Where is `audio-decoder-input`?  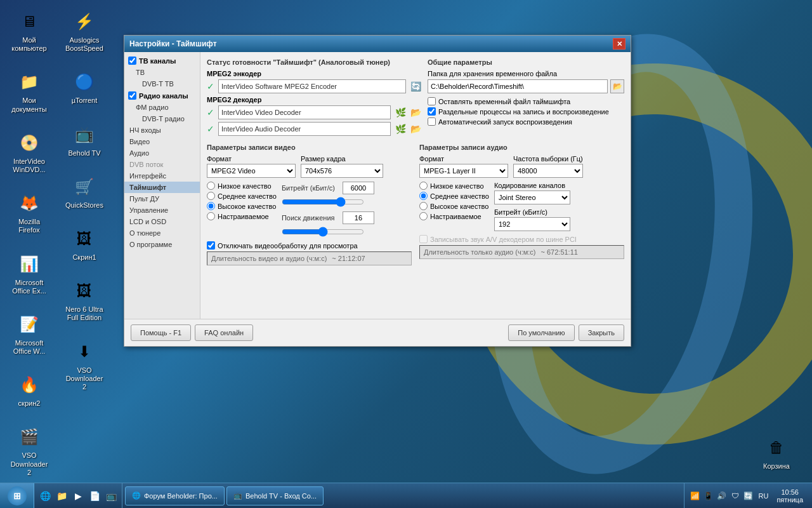
audio-decoder-input is located at coordinates (304, 129).